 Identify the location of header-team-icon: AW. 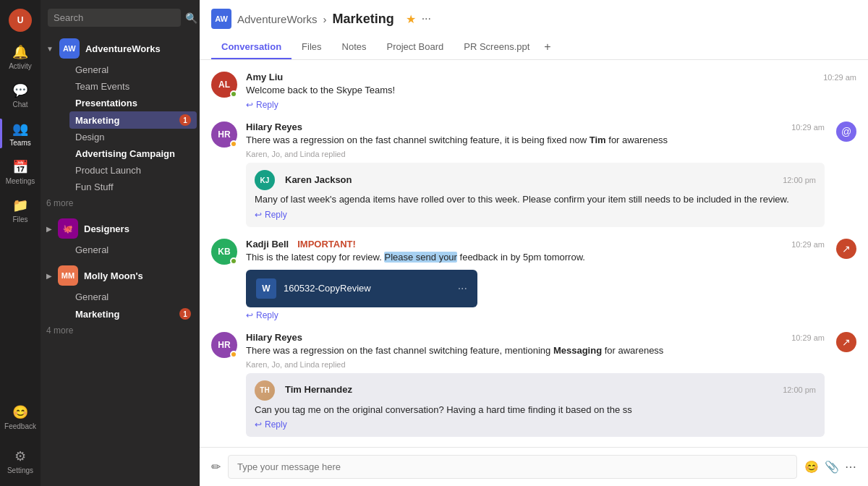
(221, 19).